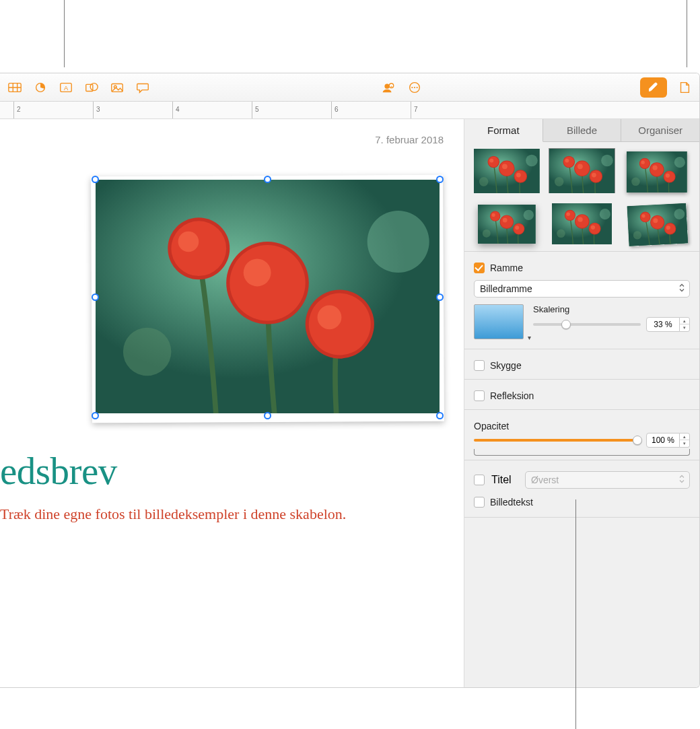 The width and height of the screenshot is (700, 729). Describe the element at coordinates (663, 324) in the screenshot. I see `scale-value-input` at that location.